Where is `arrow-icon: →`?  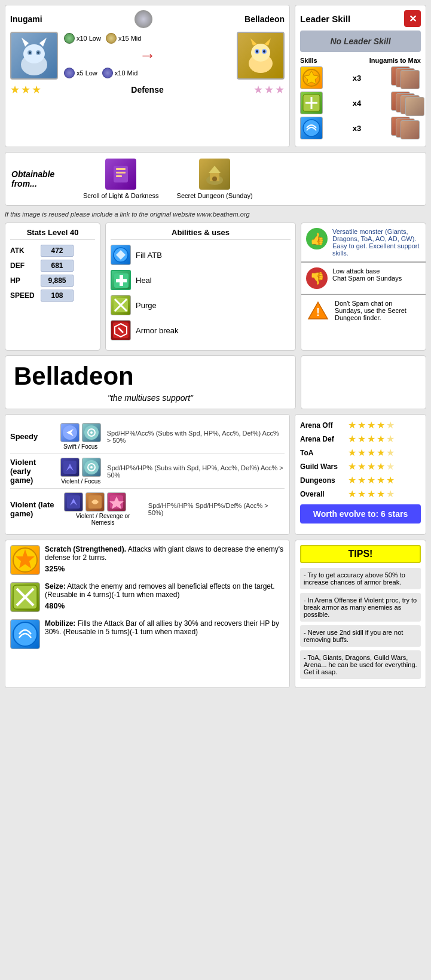 arrow-icon: → is located at coordinates (148, 55).